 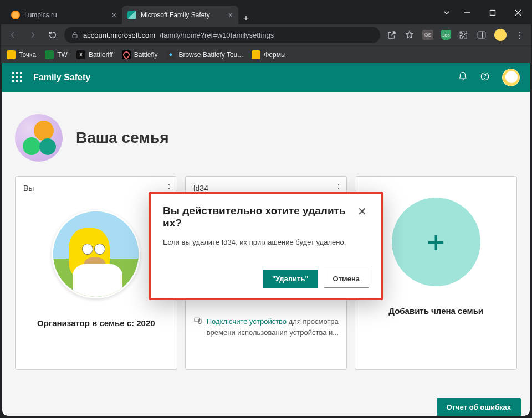 What do you see at coordinates (467, 13) in the screenshot?
I see `window-minimize-button` at bounding box center [467, 13].